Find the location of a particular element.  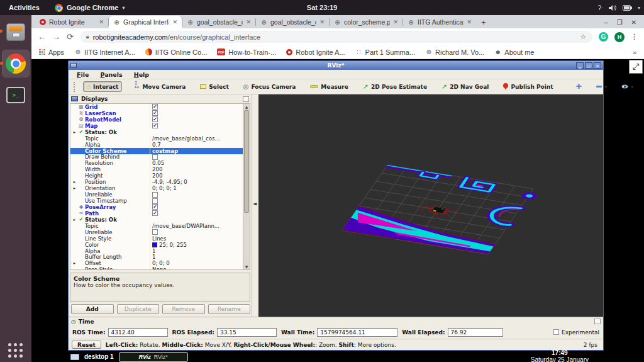

bookmark-star-icon: ☆ is located at coordinates (583, 37).